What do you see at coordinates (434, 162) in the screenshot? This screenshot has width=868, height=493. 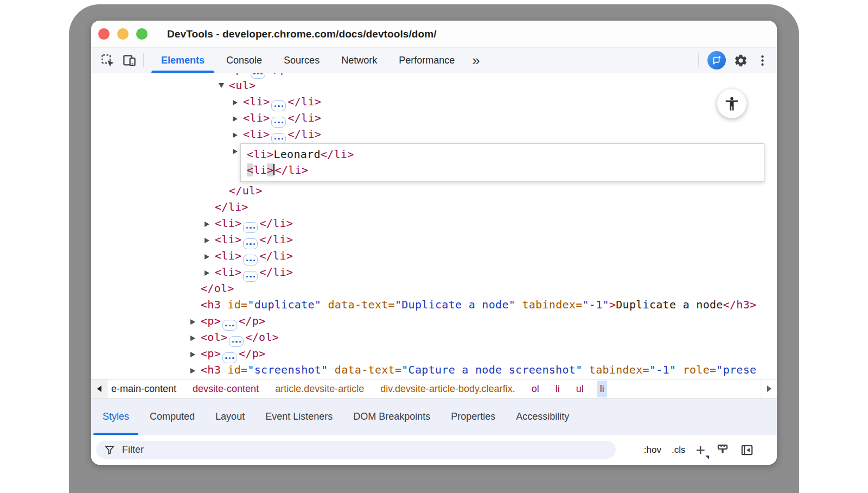 I see `dom-tree-row: <li>Leonard</li><li></li>` at bounding box center [434, 162].